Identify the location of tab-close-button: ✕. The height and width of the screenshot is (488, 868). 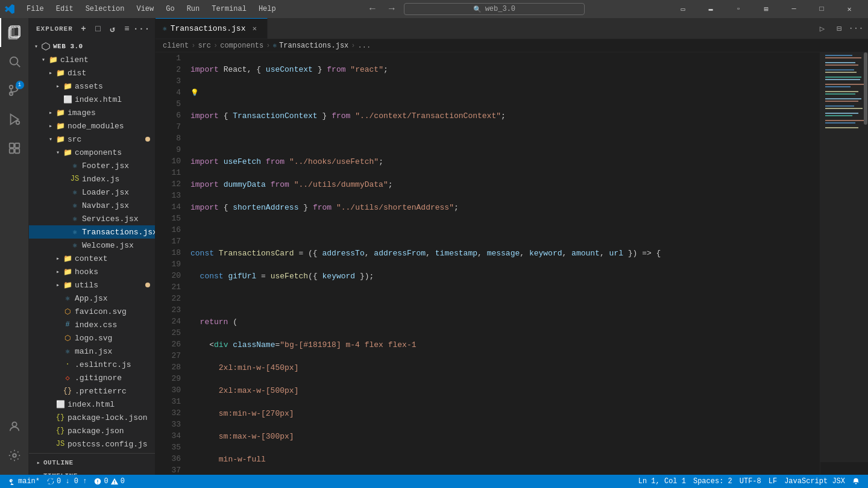
(254, 29).